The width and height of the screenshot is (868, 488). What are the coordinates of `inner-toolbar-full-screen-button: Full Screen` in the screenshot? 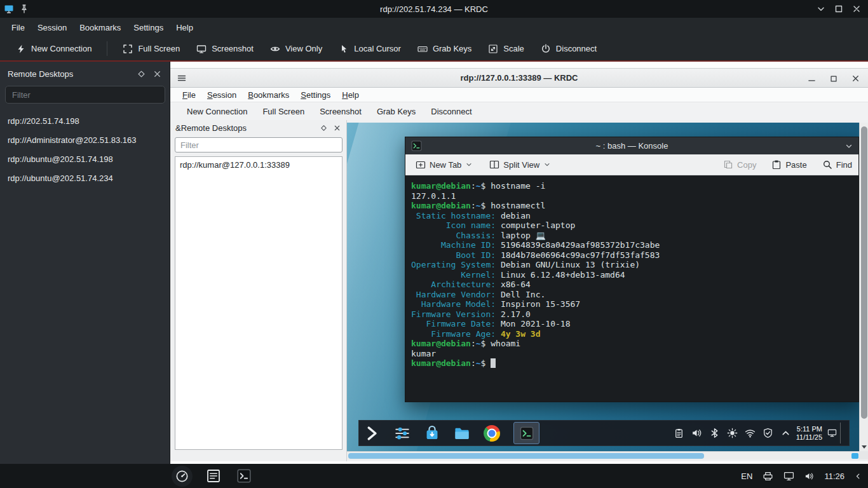 It's located at (283, 112).